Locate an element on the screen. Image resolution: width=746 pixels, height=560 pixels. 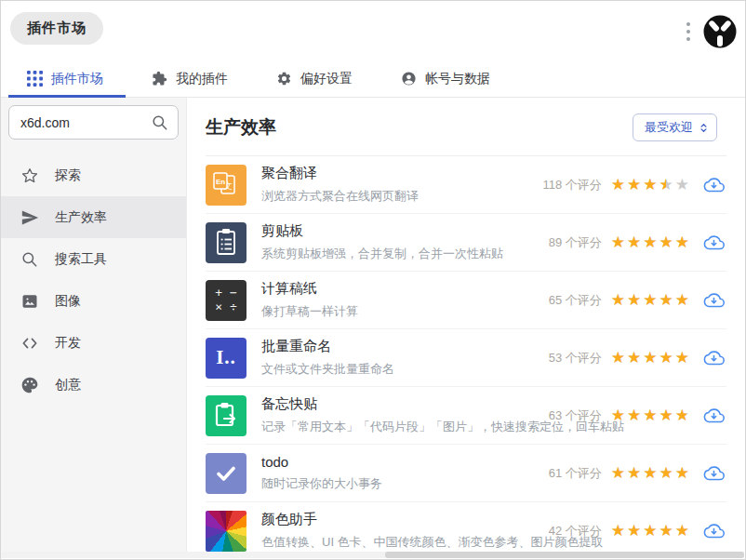
horizontal-scrollbar is located at coordinates (373, 554).